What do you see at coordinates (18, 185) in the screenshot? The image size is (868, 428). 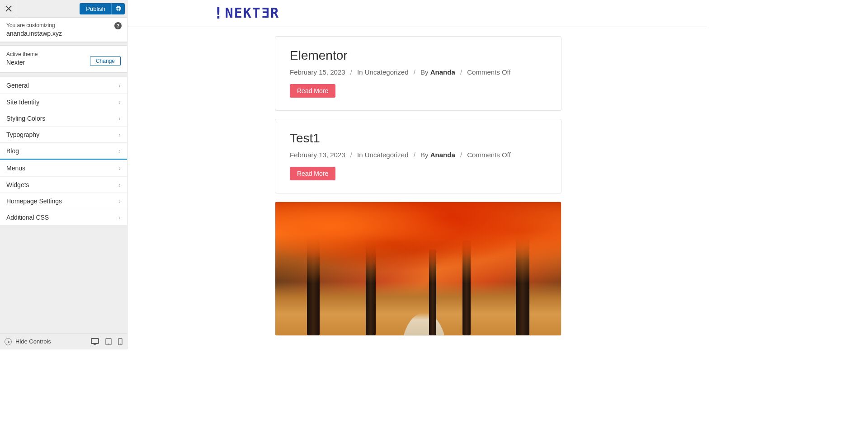 I see `menu-label: Widgets` at bounding box center [18, 185].